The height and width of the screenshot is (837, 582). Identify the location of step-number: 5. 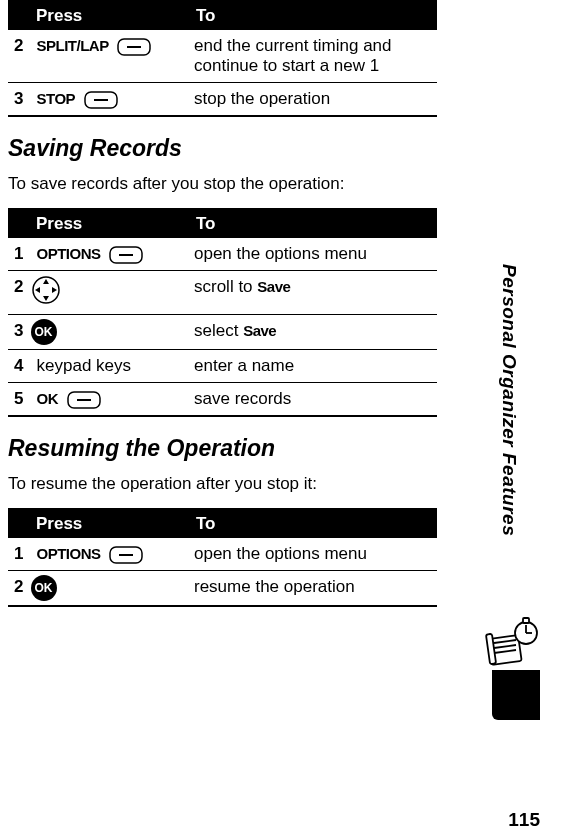
(20, 399).